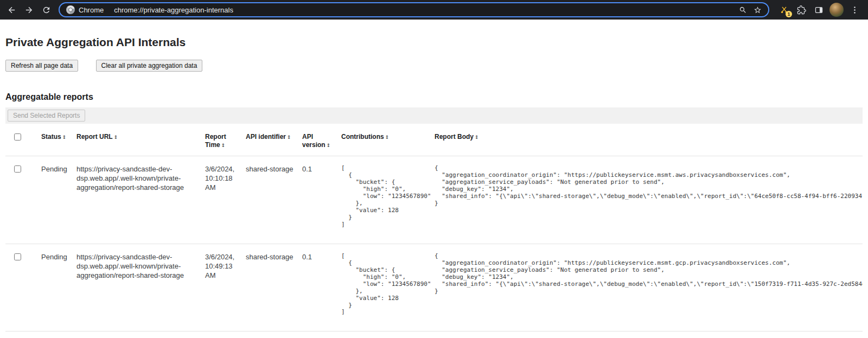 Image resolution: width=868 pixels, height=338 pixels. I want to click on page-title: Private Aggregation API Internals, so click(434, 42).